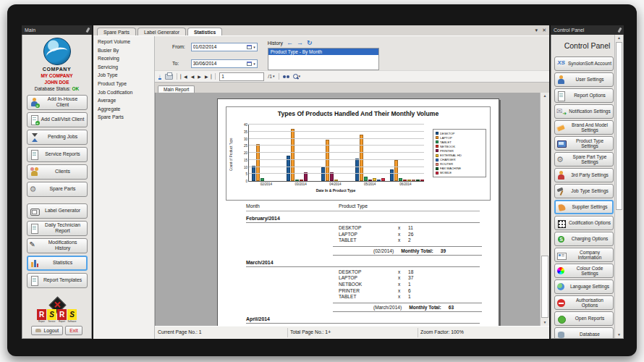 The height and width of the screenshot is (362, 644). Describe the element at coordinates (57, 155) in the screenshot. I see `service-reports-button: Service Reports` at that location.